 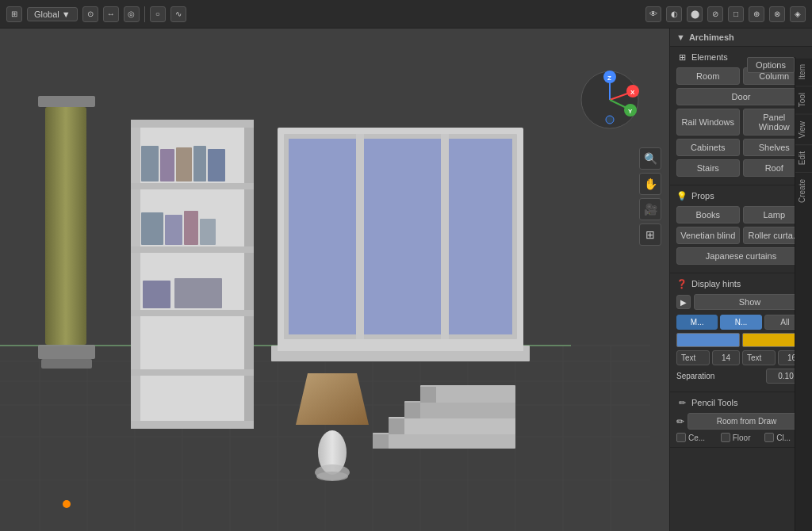 I want to click on play-button: ▶, so click(x=684, y=302).